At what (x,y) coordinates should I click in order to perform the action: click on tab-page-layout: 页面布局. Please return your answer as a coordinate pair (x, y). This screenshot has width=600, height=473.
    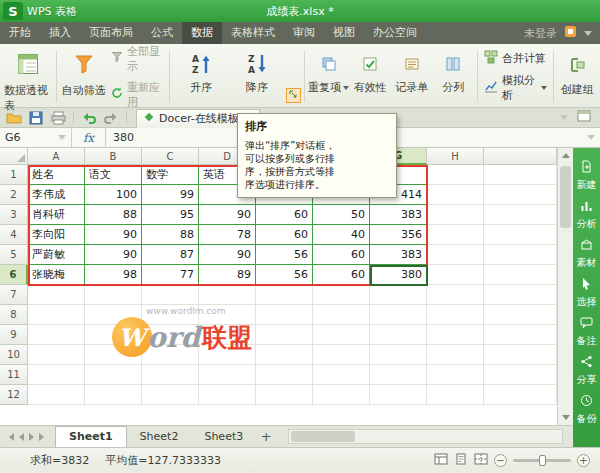
    Looking at the image, I should click on (111, 33).